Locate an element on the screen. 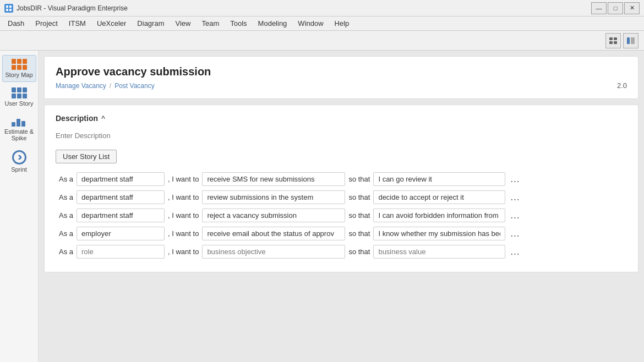  menu-view: View is located at coordinates (183, 23).